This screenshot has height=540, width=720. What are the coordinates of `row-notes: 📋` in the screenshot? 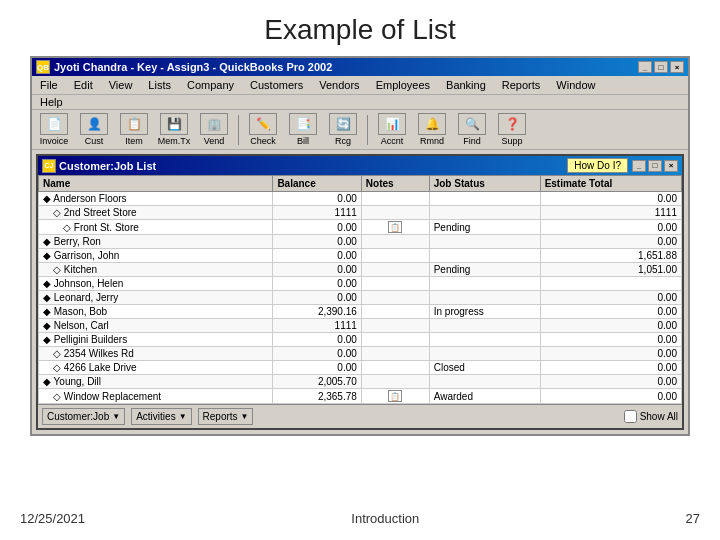 It's located at (395, 228).